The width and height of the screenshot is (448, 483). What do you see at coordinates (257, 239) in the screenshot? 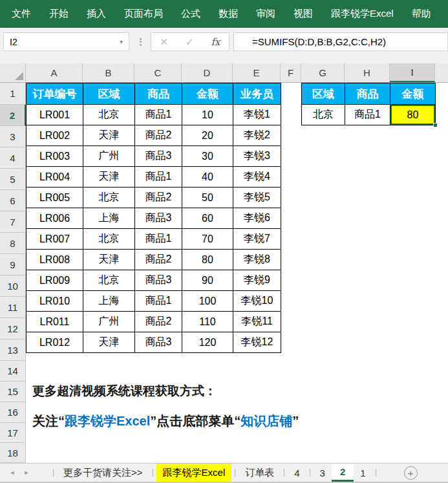
I see `cell-e8: 李锐7` at bounding box center [257, 239].